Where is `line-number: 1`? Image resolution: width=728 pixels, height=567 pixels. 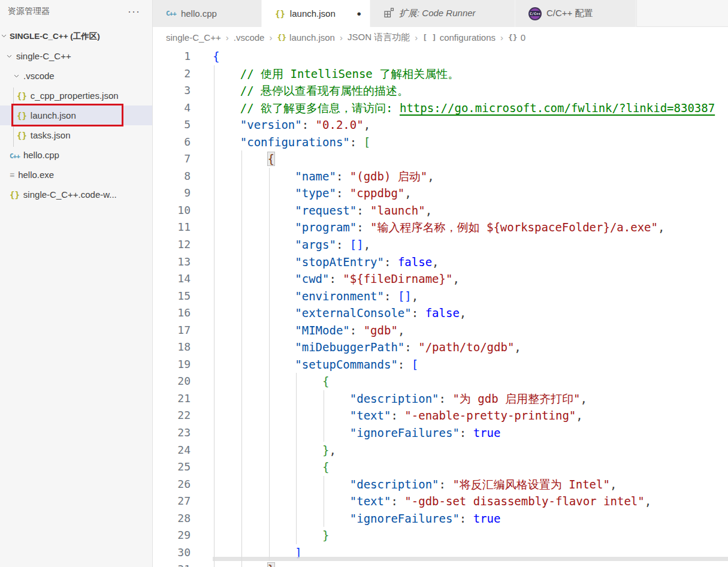 line-number: 1 is located at coordinates (171, 56).